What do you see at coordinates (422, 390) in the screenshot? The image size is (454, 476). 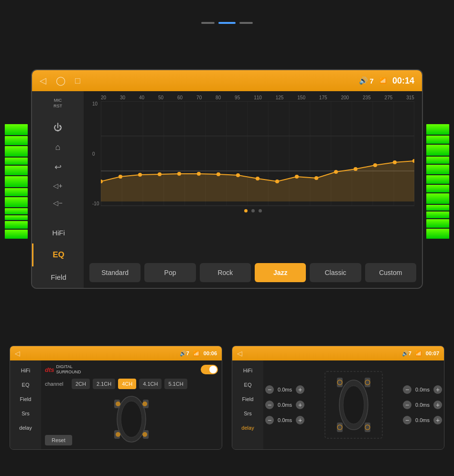 I see `delay-fr-value: 0.0ms` at bounding box center [422, 390].